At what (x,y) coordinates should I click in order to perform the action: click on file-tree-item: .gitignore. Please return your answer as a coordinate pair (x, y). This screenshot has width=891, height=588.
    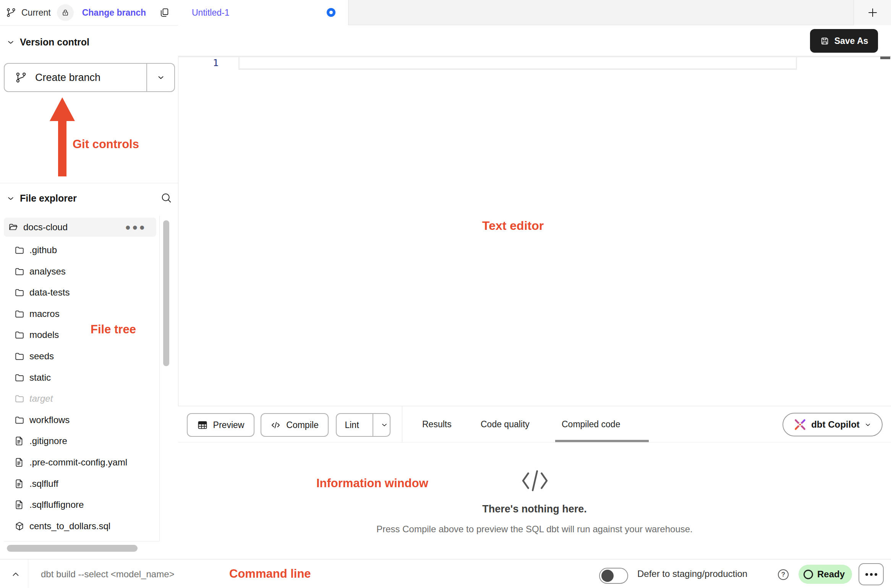
    Looking at the image, I should click on (80, 441).